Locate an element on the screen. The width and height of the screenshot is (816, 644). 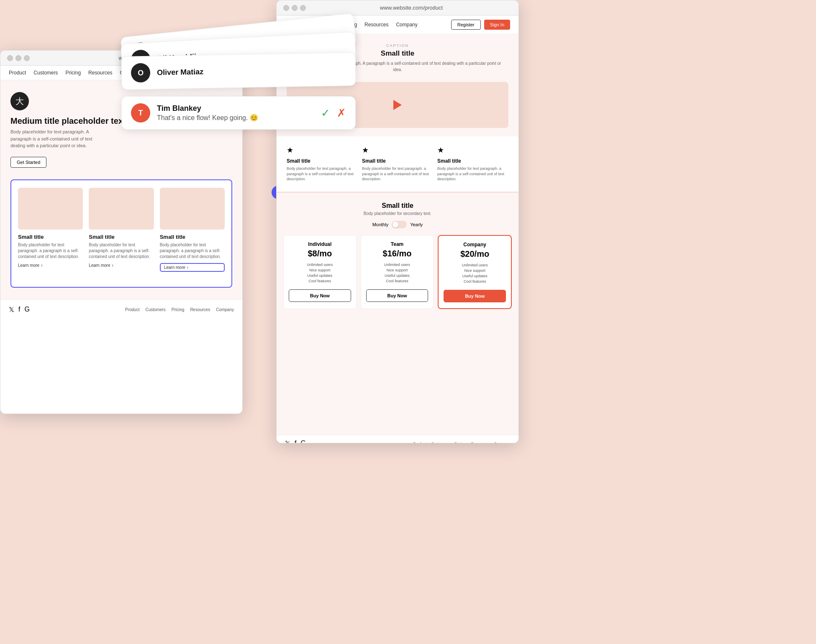
toggle-knob is located at coordinates (395, 225).